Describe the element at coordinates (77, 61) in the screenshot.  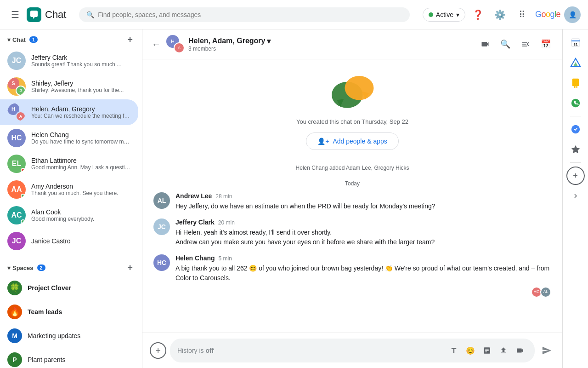
I see `chat-info: Jeffery Clark Sounds great! Thank you so…` at that location.